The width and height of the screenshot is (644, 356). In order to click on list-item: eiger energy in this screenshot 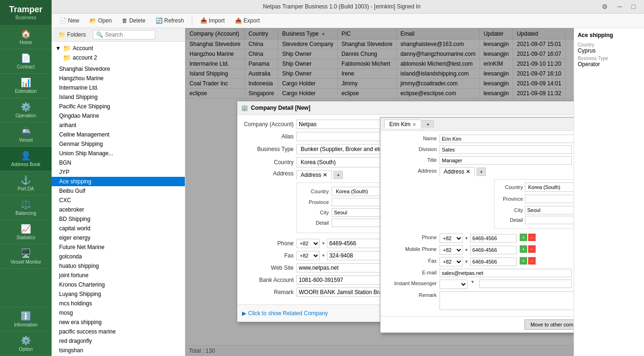, I will do `click(118, 238)`.